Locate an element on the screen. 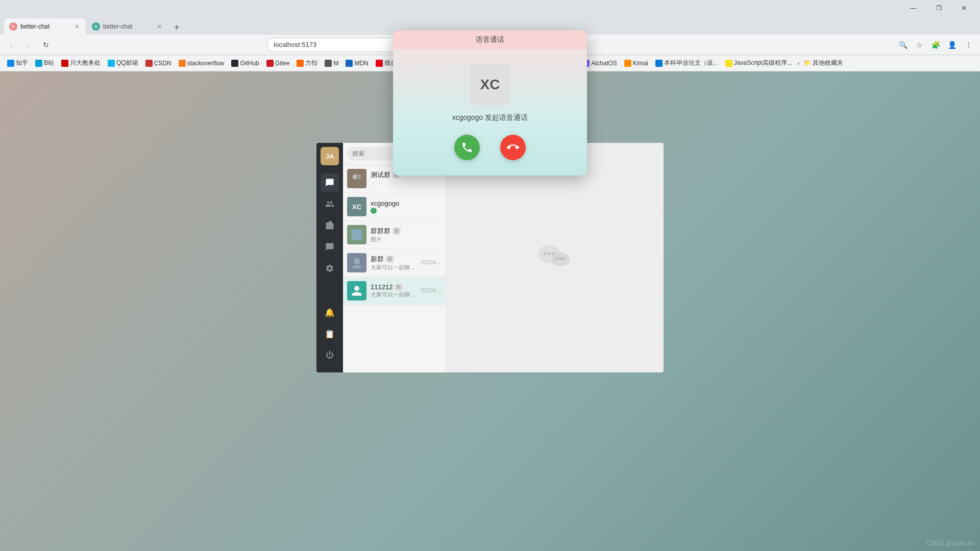 The width and height of the screenshot is (980, 551). chat-list-panel: 测试群 群 ： XC xcgogogo is located at coordinates (394, 258).